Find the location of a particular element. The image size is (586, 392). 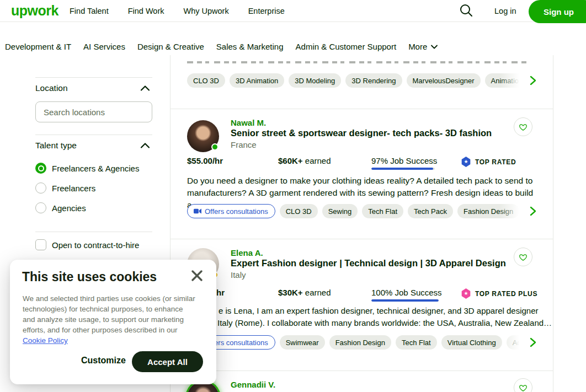

cat-sales-marketing: Sales & Marketing is located at coordinates (250, 46).